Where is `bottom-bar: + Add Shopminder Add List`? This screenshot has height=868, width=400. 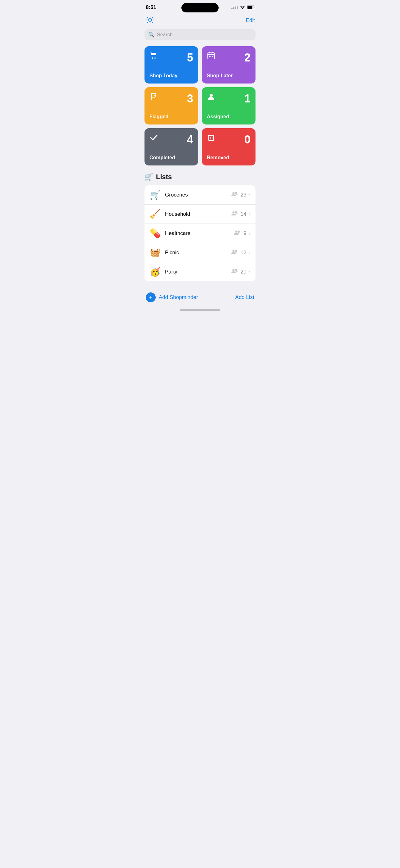 bottom-bar: + Add Shopminder Add List is located at coordinates (200, 296).